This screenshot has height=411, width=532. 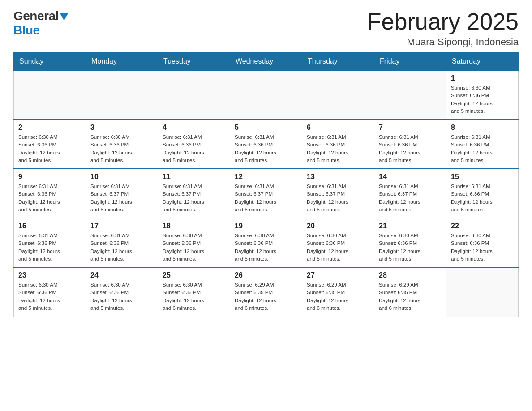 I want to click on calendar-day-cell: 1Sunrise: 6:30 AMSunset: 6:36 PMDaylight…, so click(x=483, y=95).